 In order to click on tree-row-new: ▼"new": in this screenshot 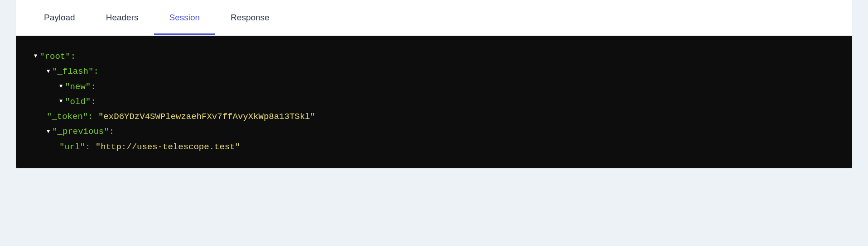, I will do `click(434, 87)`.